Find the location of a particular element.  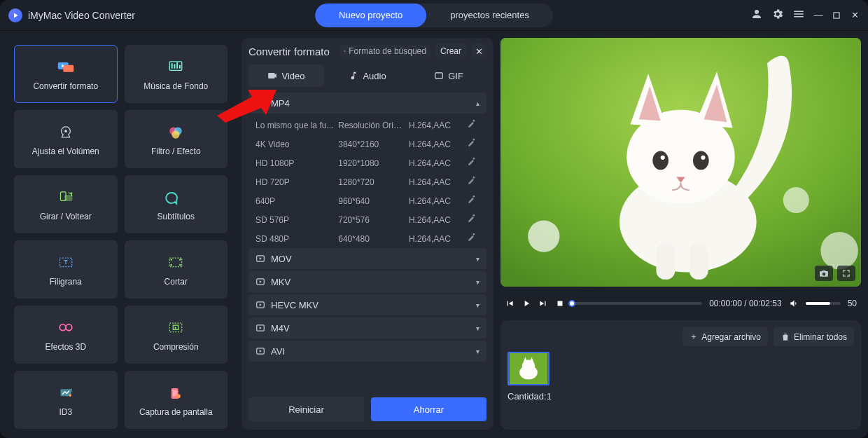

format-group-mkv: MKV▾ is located at coordinates (368, 282).